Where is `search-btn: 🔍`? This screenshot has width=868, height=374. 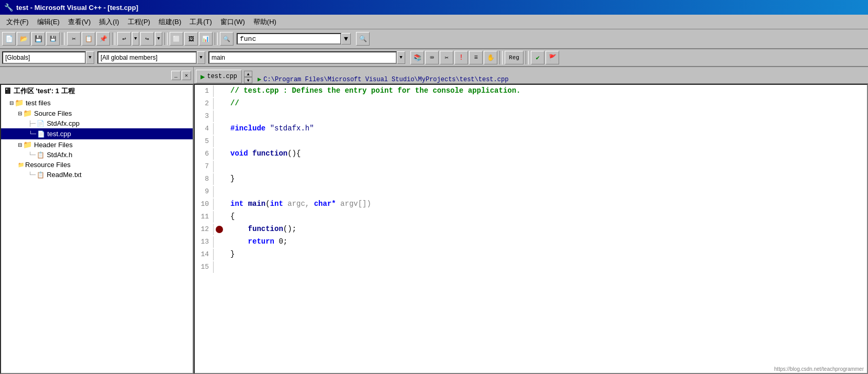
search-btn: 🔍 is located at coordinates (227, 39).